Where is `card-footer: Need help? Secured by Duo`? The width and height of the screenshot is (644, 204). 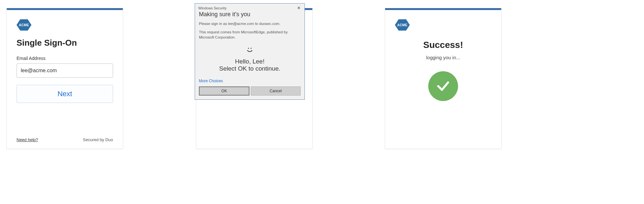 card-footer: Need help? Secured by Duo is located at coordinates (65, 140).